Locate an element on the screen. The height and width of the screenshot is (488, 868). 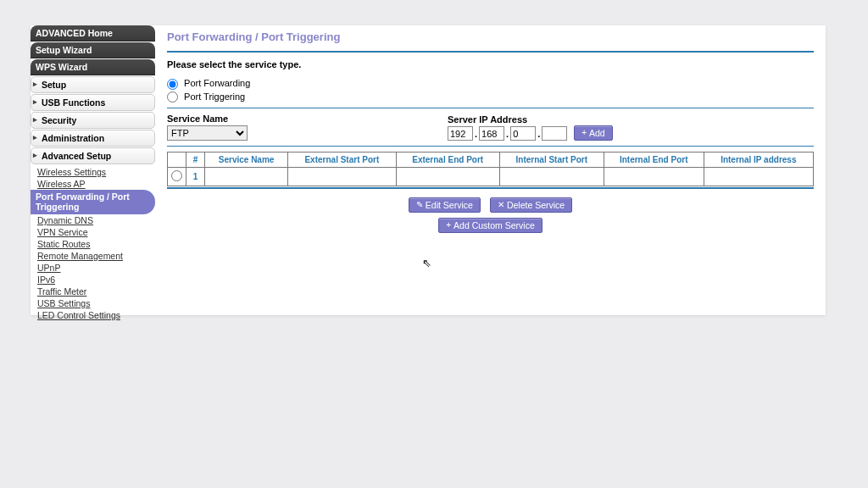
page-title: Port Forwarding / Port Triggering is located at coordinates (490, 39).